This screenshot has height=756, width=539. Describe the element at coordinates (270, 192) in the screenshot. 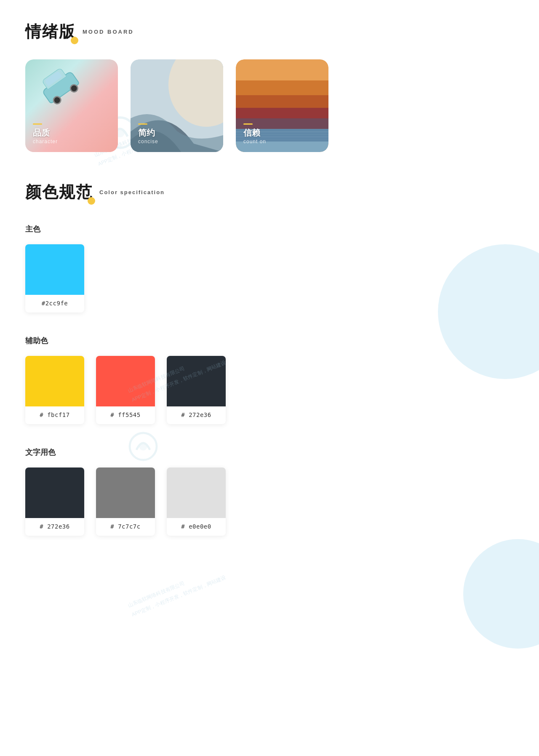

I see `color-spec-header: 颜色规范 Color specification` at that location.